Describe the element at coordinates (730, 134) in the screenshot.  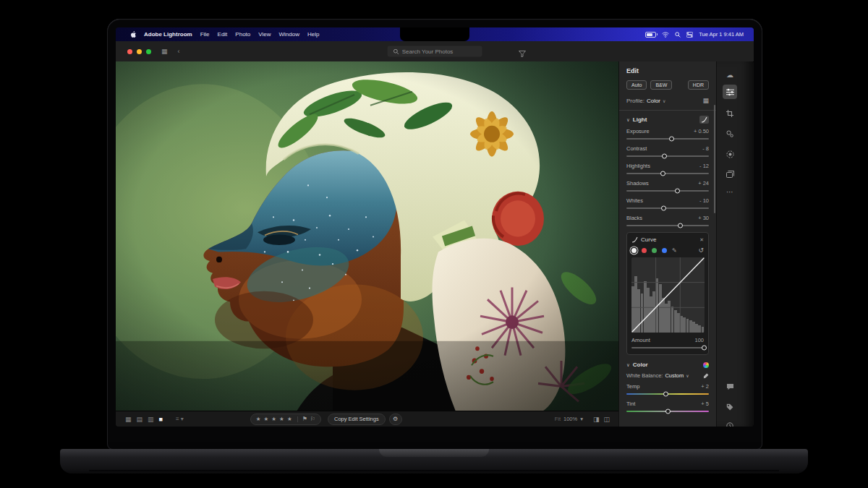
I see `healing-tool-icon` at that location.